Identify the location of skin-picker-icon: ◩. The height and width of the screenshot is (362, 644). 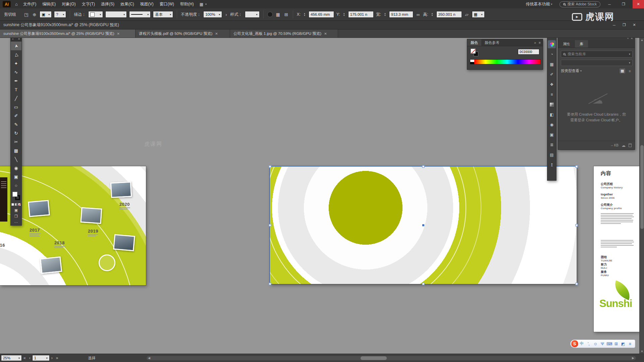
(623, 344).